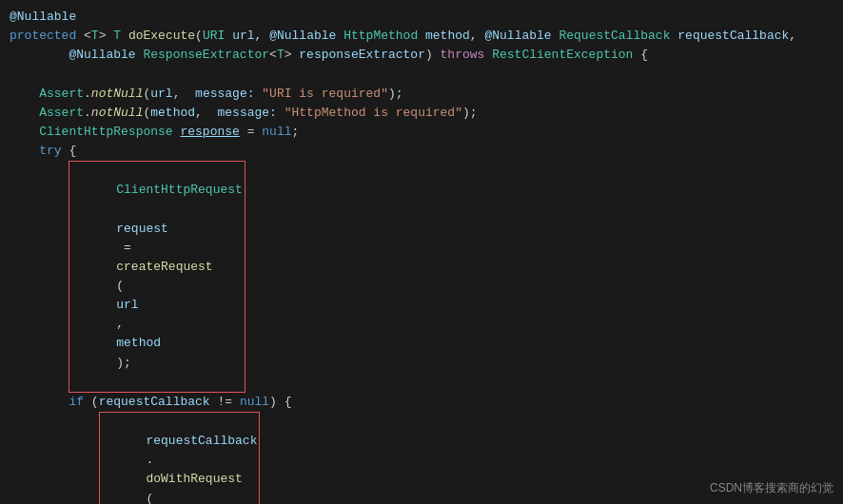 This screenshot has height=504, width=843. I want to click on code-line-3: @Nullable ResponseExtractor < T > respon…, so click(422, 55).